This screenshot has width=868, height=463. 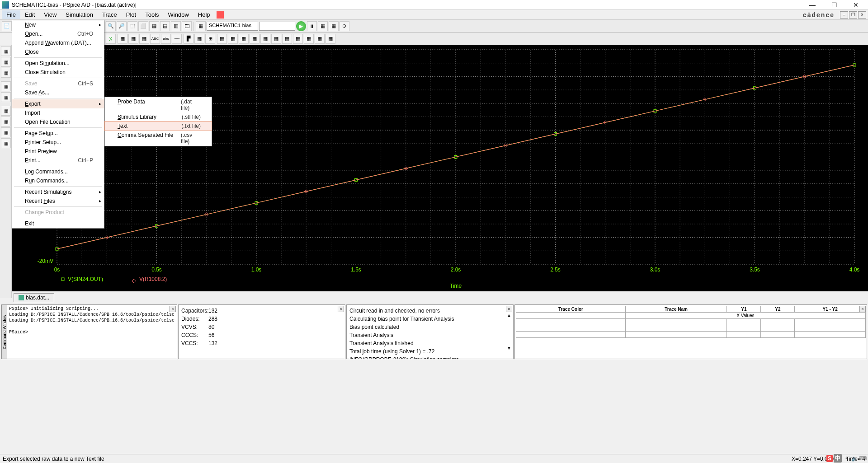 What do you see at coordinates (344, 26) in the screenshot?
I see `toolbar-icon: ⊙` at bounding box center [344, 26].